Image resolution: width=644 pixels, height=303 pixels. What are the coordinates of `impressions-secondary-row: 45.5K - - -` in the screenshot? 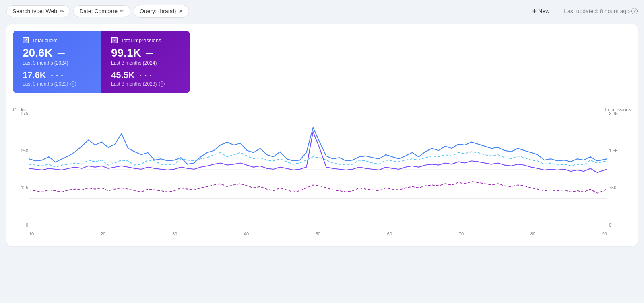 It's located at (146, 75).